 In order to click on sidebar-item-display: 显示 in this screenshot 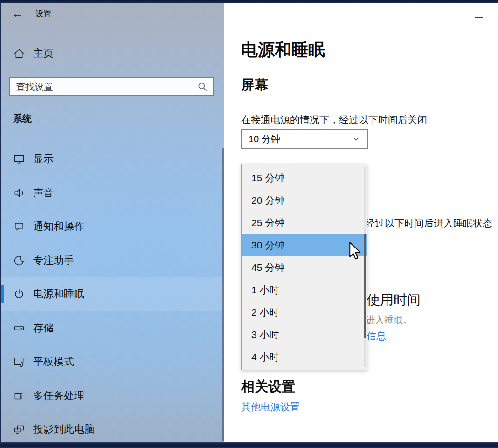, I will do `click(113, 159)`.